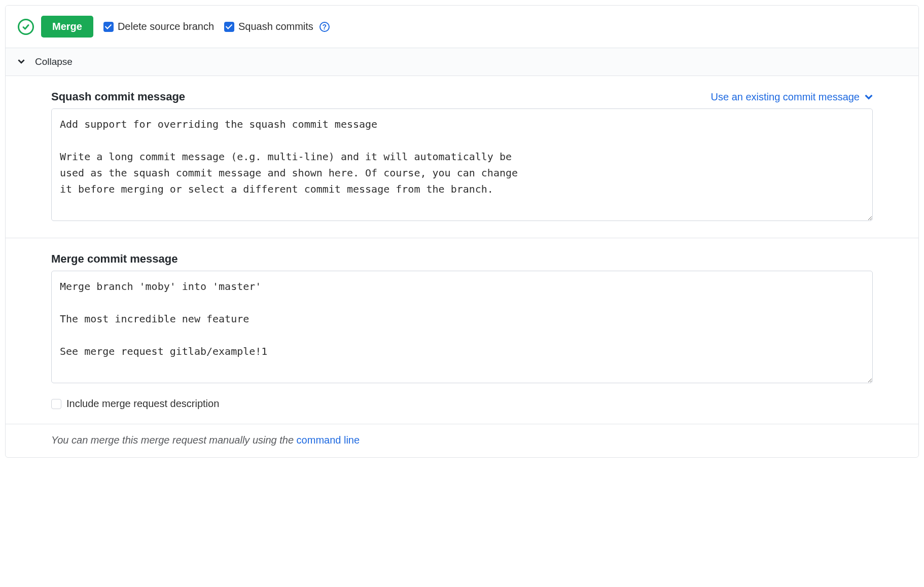  I want to click on footer-text: You can merge this merge request manuall…, so click(174, 440).